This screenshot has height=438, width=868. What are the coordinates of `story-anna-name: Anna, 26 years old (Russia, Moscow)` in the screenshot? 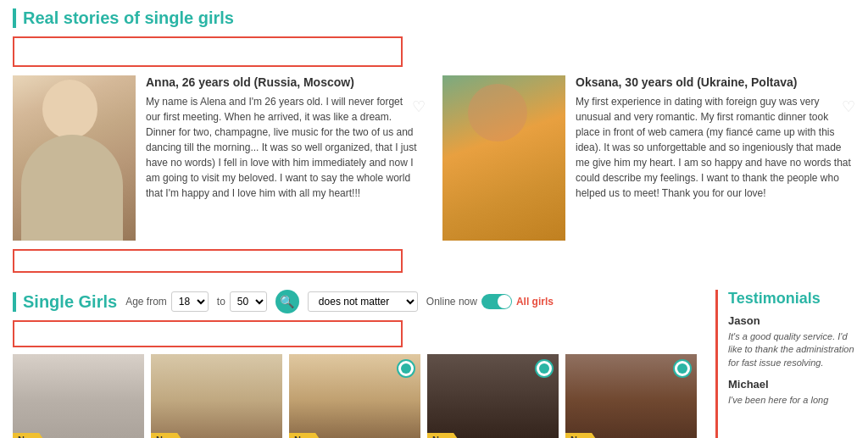 It's located at (286, 82).